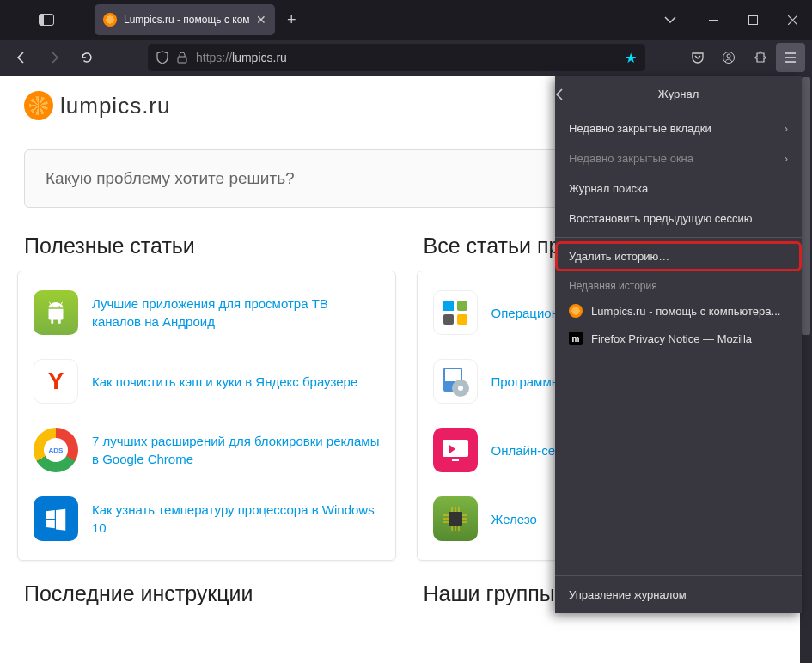 The width and height of the screenshot is (812, 663). What do you see at coordinates (206, 313) in the screenshot?
I see `article-item: Лучшие приложения для просмотра ТВ канал…` at bounding box center [206, 313].